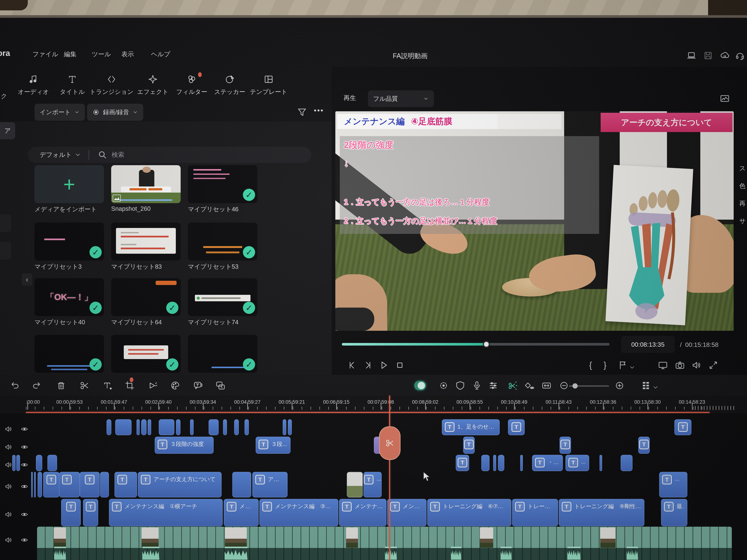 The width and height of the screenshot is (747, 560). Describe the element at coordinates (269, 85) in the screenshot. I see `toolbar-item-6: テンプレート` at that location.